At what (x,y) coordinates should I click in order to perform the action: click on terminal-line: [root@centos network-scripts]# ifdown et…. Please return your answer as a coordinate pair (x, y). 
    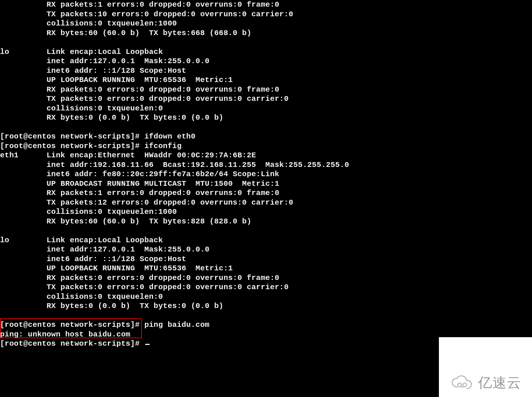
    Looking at the image, I should click on (266, 137).